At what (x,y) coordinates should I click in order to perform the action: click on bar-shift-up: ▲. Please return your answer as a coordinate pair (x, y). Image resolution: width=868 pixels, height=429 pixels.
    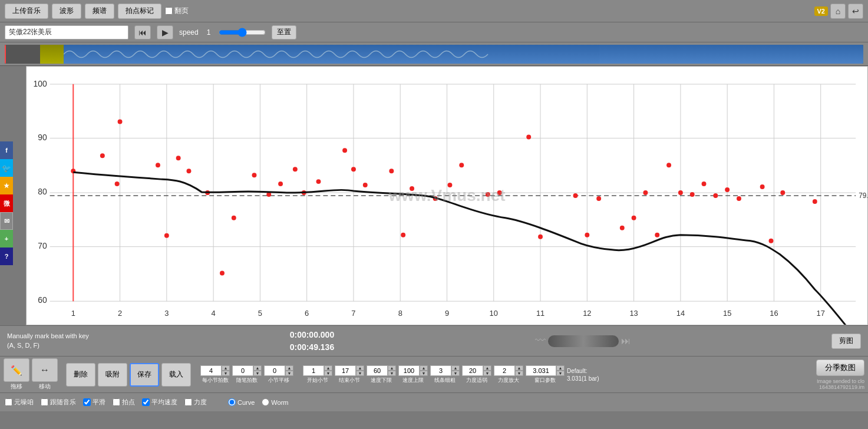
    Looking at the image, I should click on (289, 368).